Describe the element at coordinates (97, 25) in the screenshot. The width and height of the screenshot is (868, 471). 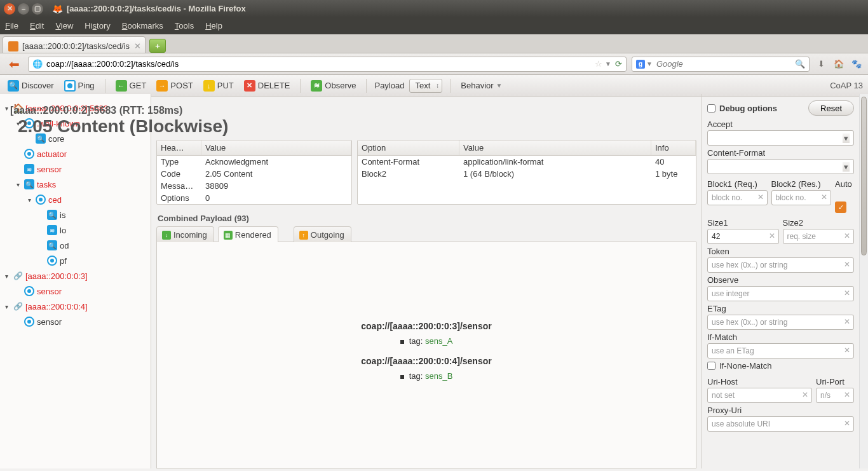
I see `menu-history: History` at that location.